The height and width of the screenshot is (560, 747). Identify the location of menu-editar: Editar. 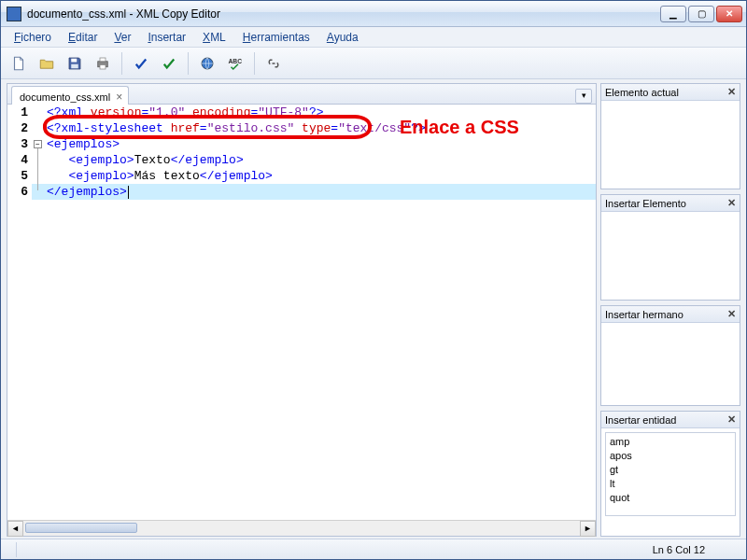
(82, 37).